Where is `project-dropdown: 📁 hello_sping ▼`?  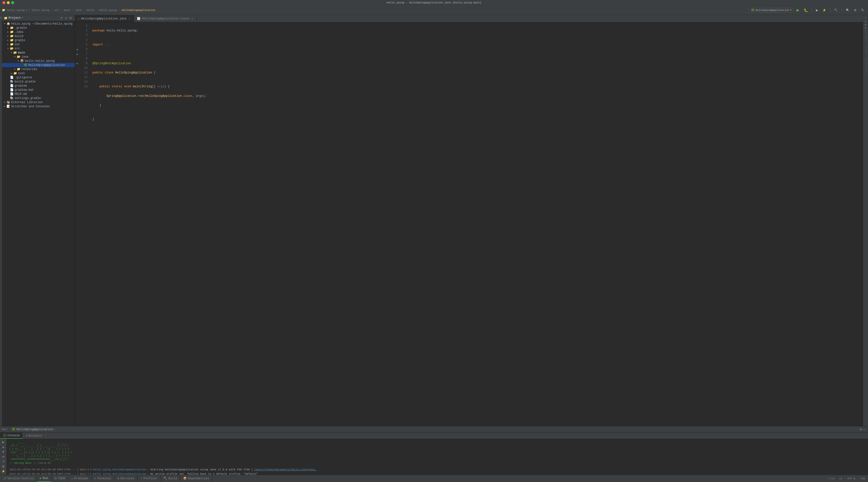 project-dropdown: 📁 hello_sping ▼ is located at coordinates (15, 10).